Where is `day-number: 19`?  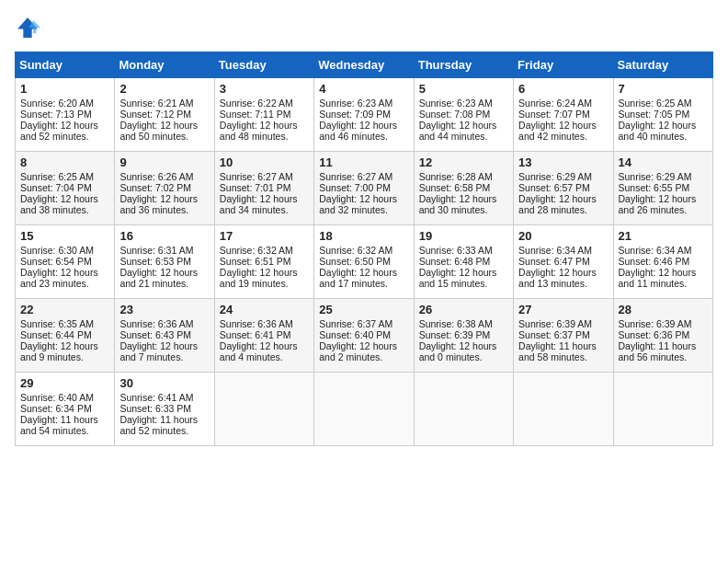
day-number: 19 is located at coordinates (463, 236).